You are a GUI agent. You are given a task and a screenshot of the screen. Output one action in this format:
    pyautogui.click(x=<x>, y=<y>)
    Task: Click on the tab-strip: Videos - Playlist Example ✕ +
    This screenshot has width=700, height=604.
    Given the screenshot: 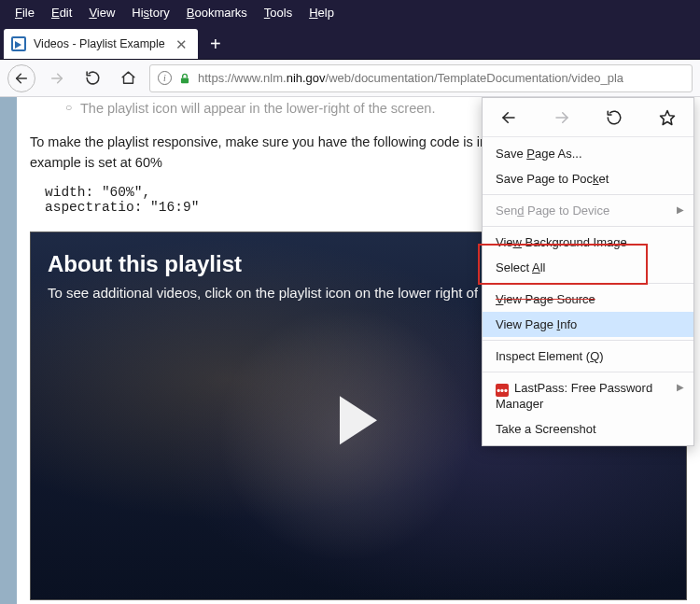 What is the action you would take?
    pyautogui.click(x=350, y=42)
    